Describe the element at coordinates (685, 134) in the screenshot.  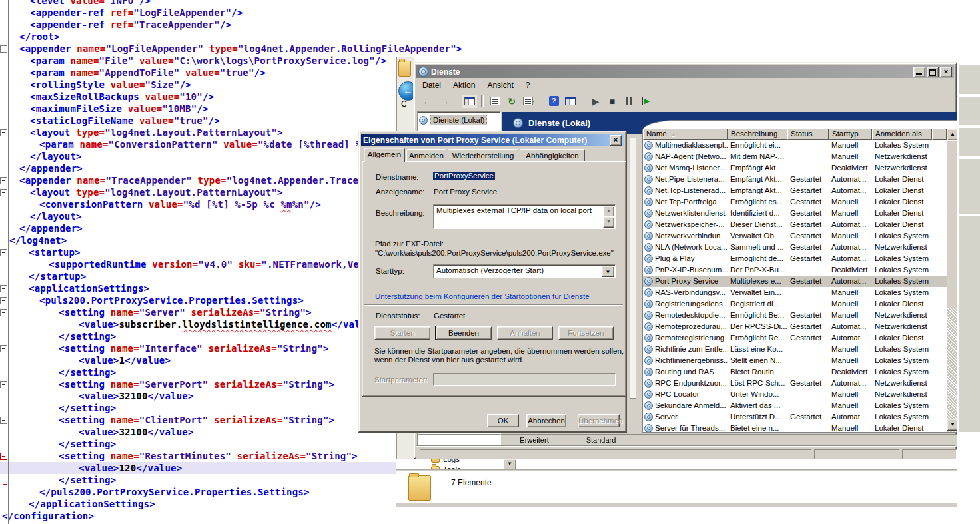
I see `column-name: Name▲` at that location.